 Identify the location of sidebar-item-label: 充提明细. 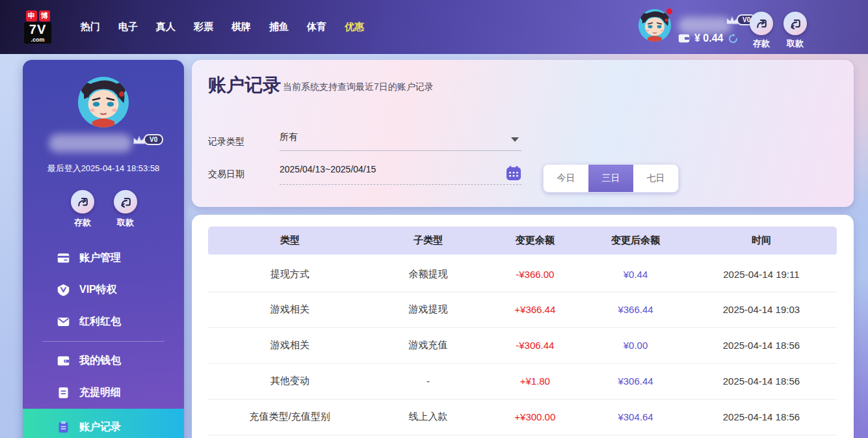
(100, 393).